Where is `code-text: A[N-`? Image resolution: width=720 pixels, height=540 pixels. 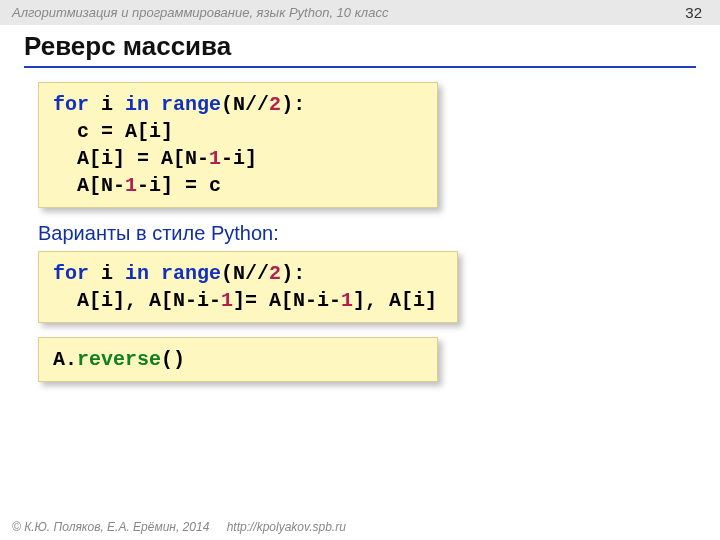 code-text: A[N- is located at coordinates (89, 186).